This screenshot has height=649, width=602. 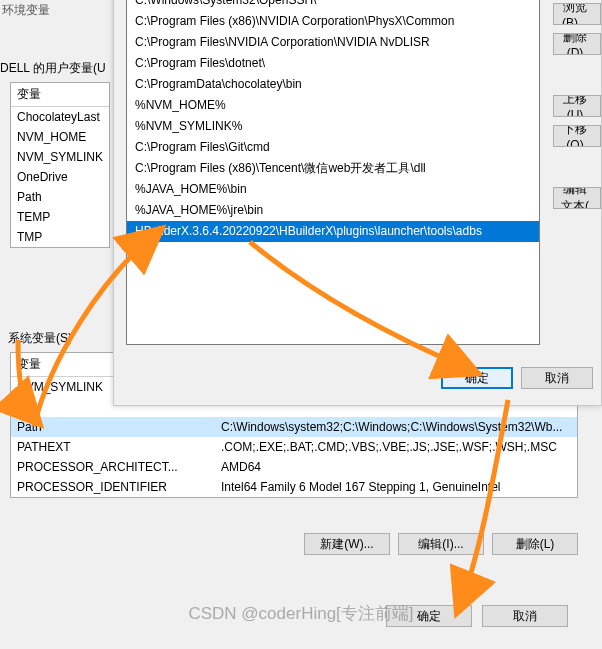 I want to click on sys-new-button: 新建(W)..., so click(x=347, y=544).